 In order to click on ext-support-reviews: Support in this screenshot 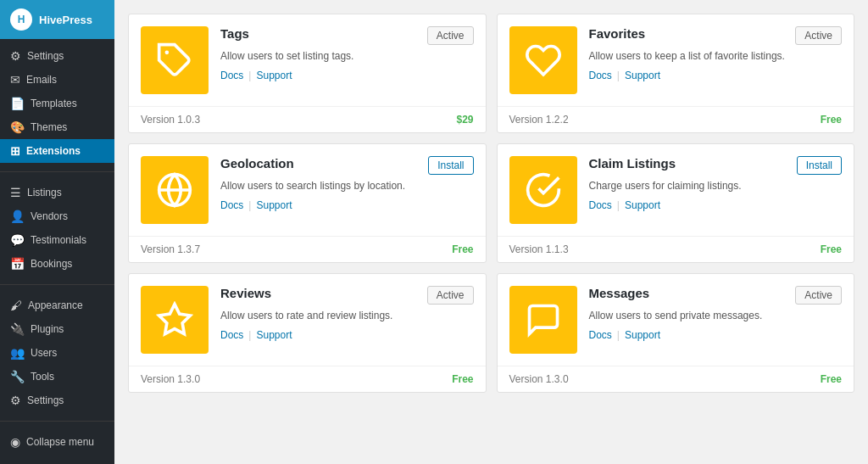, I will do `click(274, 335)`.